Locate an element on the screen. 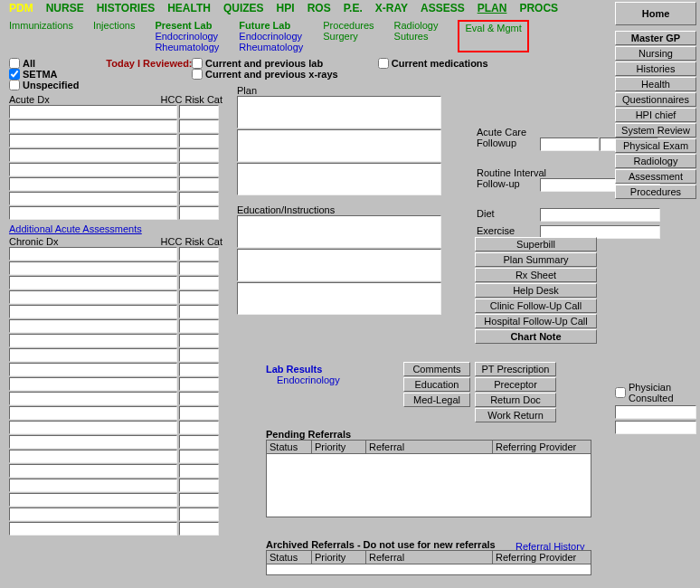 The width and height of the screenshot is (700, 588). questionnaires-button: Questionnaires is located at coordinates (656, 100).